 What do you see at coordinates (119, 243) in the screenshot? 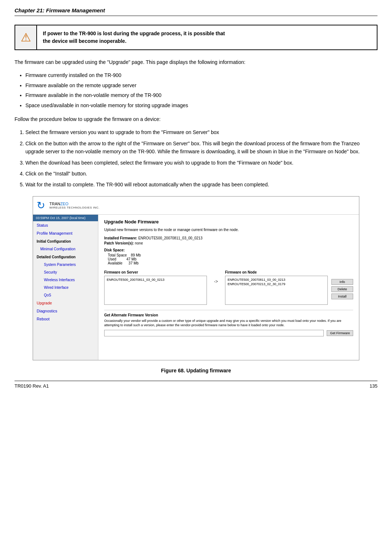
I see `patch-label: Patch Version(s):` at bounding box center [119, 243].